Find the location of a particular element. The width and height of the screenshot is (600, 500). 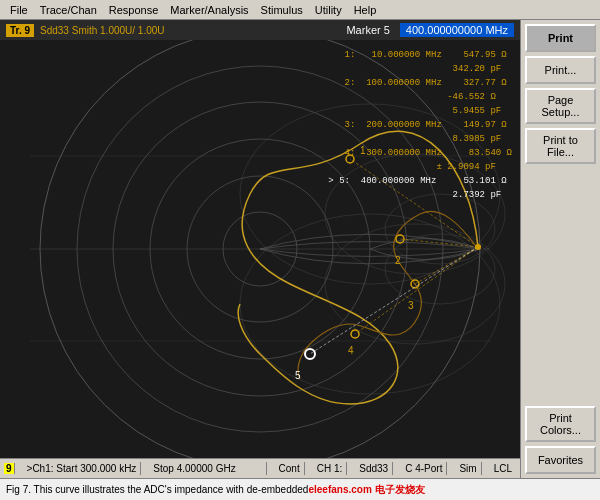

svg-text: 4 is located at coordinates (351, 350).